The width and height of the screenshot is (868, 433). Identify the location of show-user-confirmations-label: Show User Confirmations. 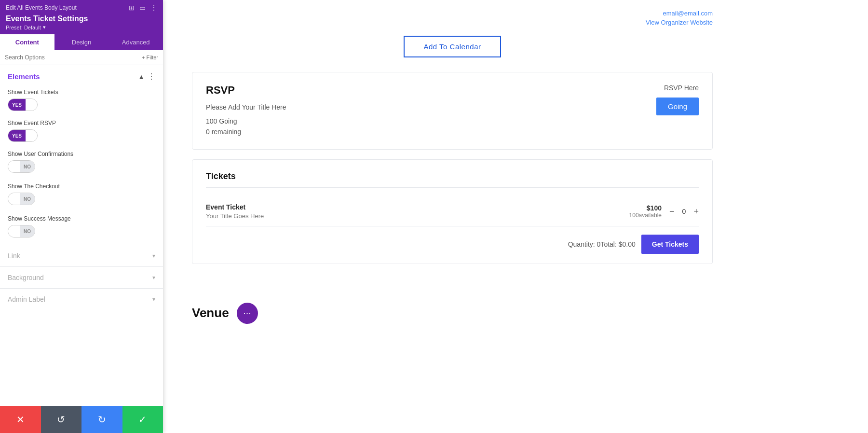
(81, 154).